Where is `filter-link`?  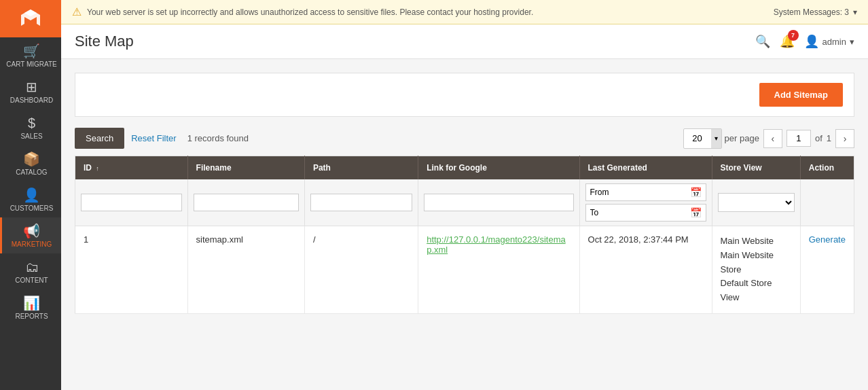 filter-link is located at coordinates (499, 202).